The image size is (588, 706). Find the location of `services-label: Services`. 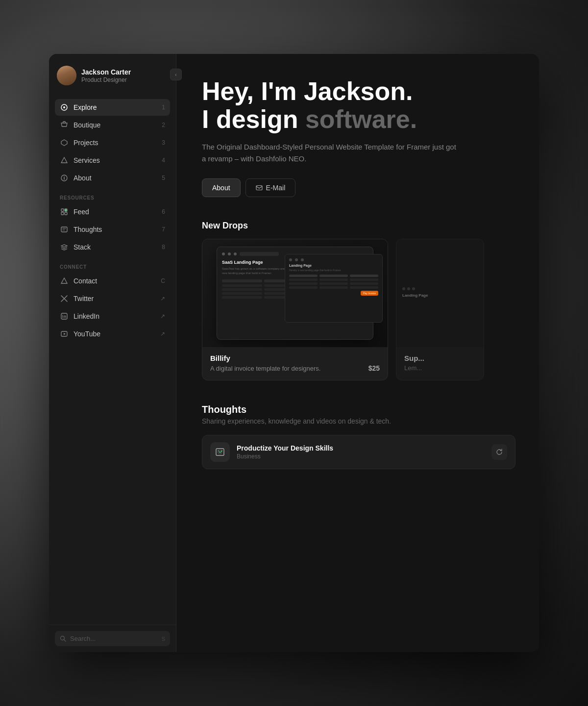

services-label: Services is located at coordinates (113, 160).